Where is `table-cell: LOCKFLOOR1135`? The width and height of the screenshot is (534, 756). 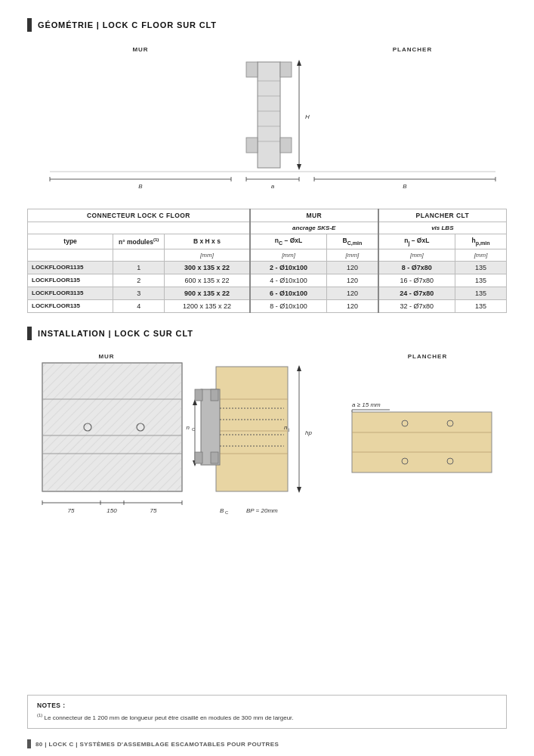 table-cell: LOCKFLOOR1135 is located at coordinates (71, 268).